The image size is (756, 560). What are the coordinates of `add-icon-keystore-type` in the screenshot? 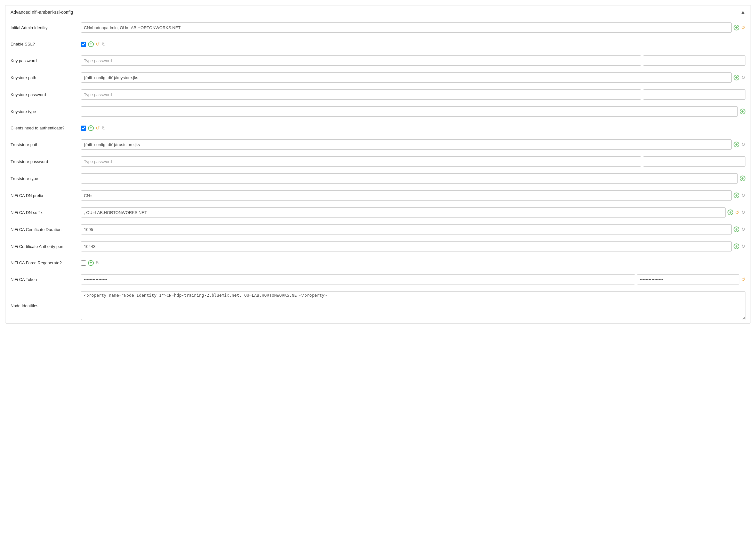 It's located at (742, 111).